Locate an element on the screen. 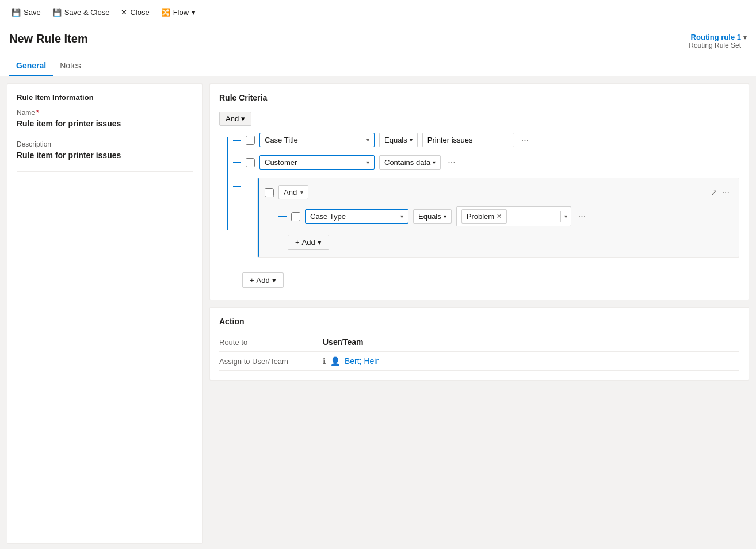 The width and height of the screenshot is (756, 549). nested-accent is located at coordinates (259, 217).